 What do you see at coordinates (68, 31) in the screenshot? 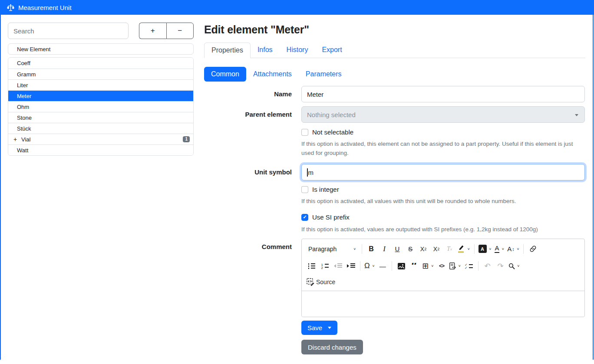
I see `search-input` at bounding box center [68, 31].